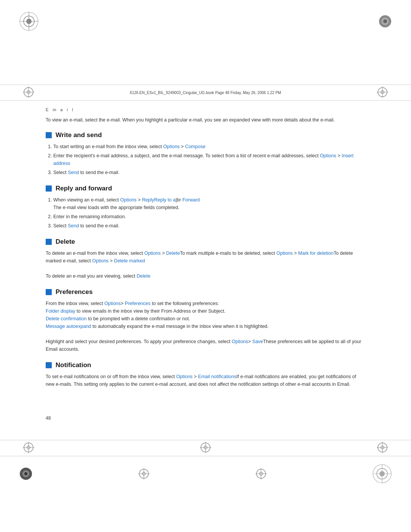 The width and height of the screenshot is (411, 532). I want to click on footer-bar, so click(206, 448).